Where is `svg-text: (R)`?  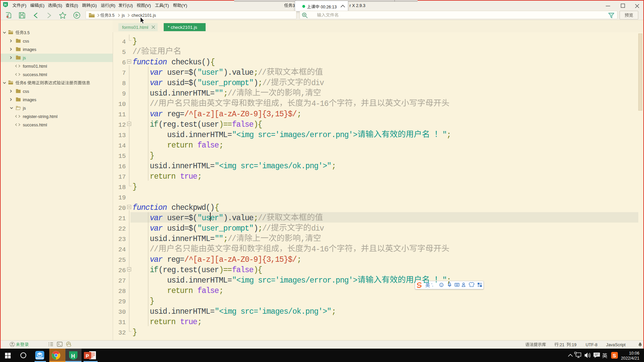 svg-text: (R) is located at coordinates (112, 5).